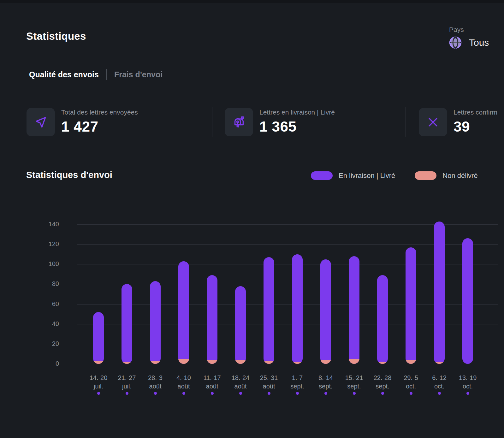 This screenshot has width=504, height=438. I want to click on stat-card-total-sent: Total des lettres envoyées 1 427, so click(82, 122).